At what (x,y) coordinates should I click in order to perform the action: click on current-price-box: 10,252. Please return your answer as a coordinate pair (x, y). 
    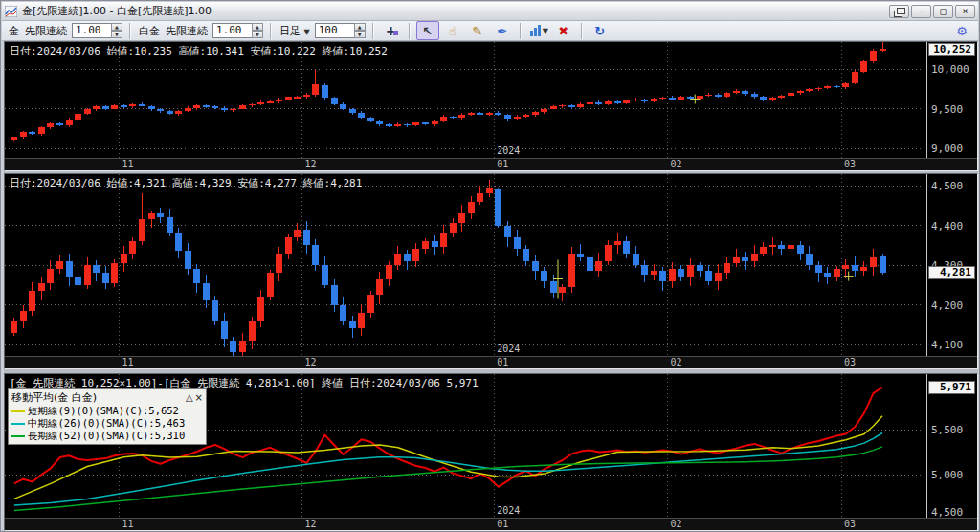
    Looking at the image, I should click on (951, 50).